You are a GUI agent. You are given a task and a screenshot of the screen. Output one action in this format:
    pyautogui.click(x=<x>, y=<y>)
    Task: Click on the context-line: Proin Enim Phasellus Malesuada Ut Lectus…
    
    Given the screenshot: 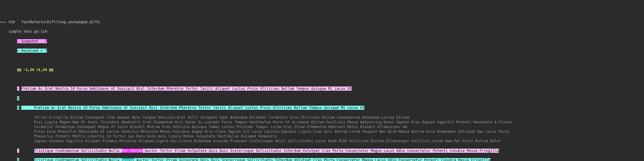 What is the action you would take?
    pyautogui.click(x=322, y=132)
    